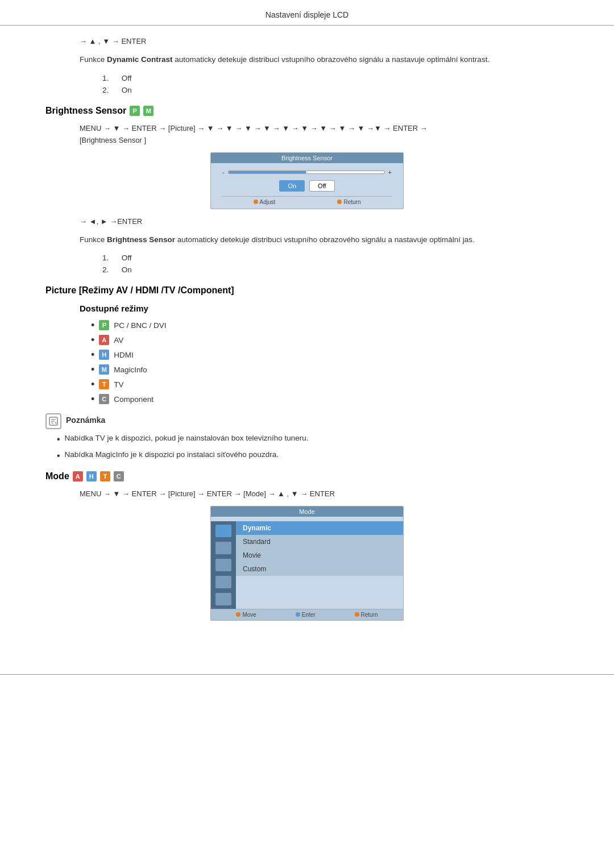 The image size is (614, 868). Describe the element at coordinates (249, 615) in the screenshot. I see `move-label: Move` at that location.